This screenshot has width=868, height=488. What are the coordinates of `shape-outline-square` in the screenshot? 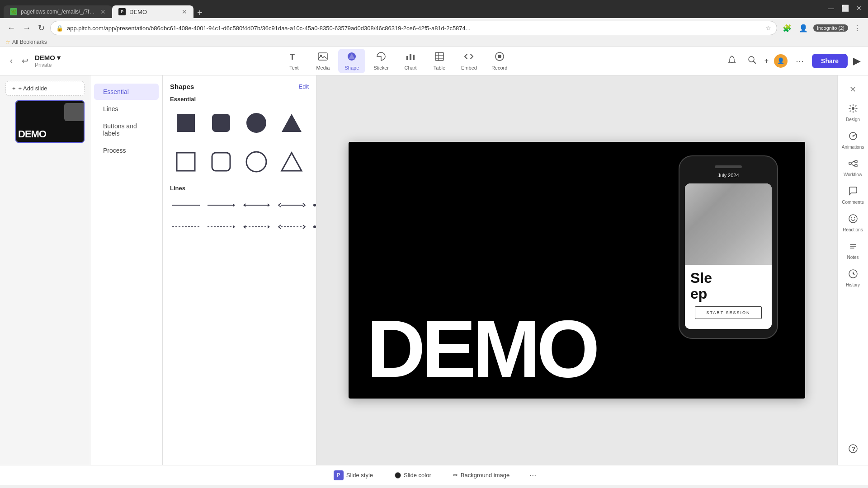 It's located at (186, 162).